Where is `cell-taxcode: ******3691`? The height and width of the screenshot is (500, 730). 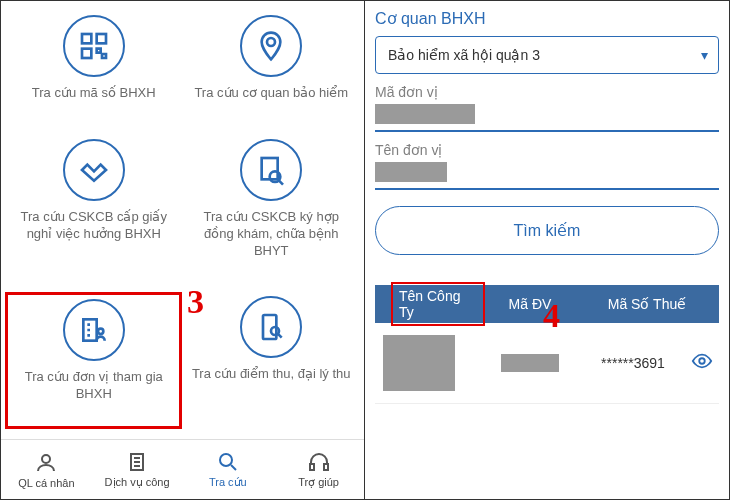 cell-taxcode: ******3691 is located at coordinates (633, 363).